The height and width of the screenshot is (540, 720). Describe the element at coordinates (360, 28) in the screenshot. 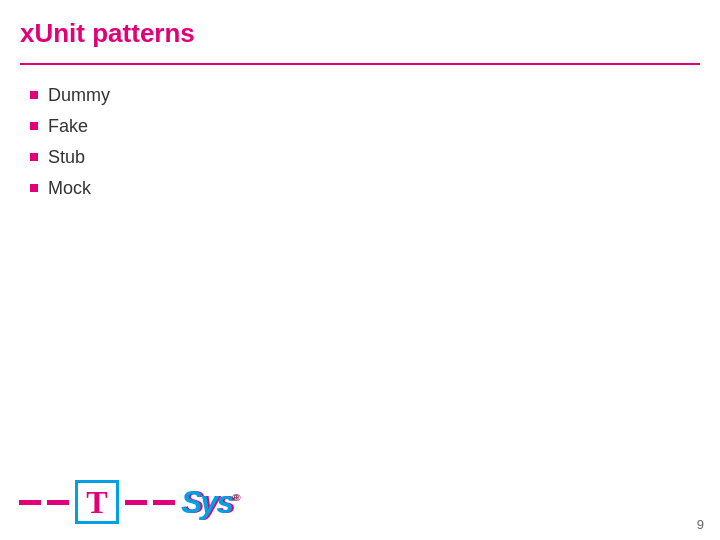

I see `title-section: xUnit patterns` at that location.